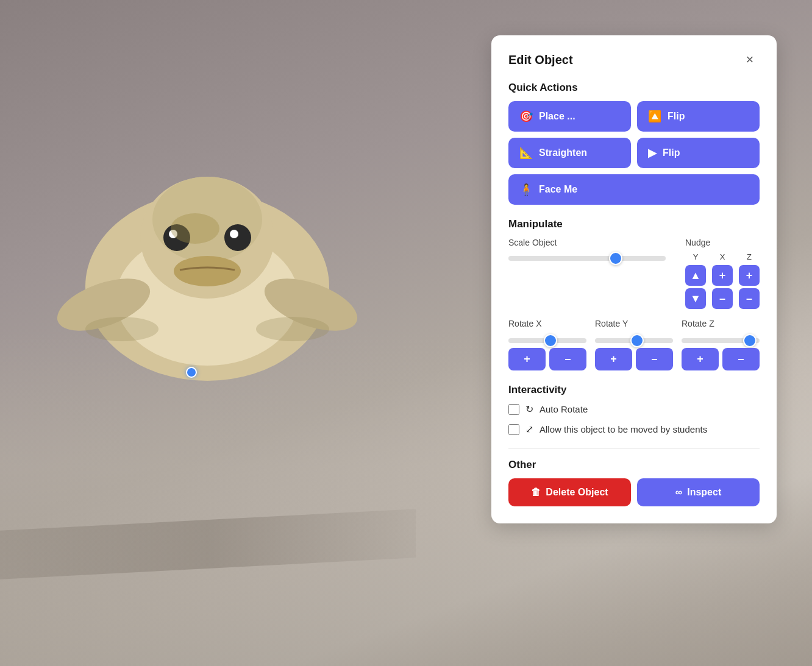  Describe the element at coordinates (634, 483) in the screenshot. I see `other-section: Other 🗑 Delete Object ∞ Inspect` at that location.